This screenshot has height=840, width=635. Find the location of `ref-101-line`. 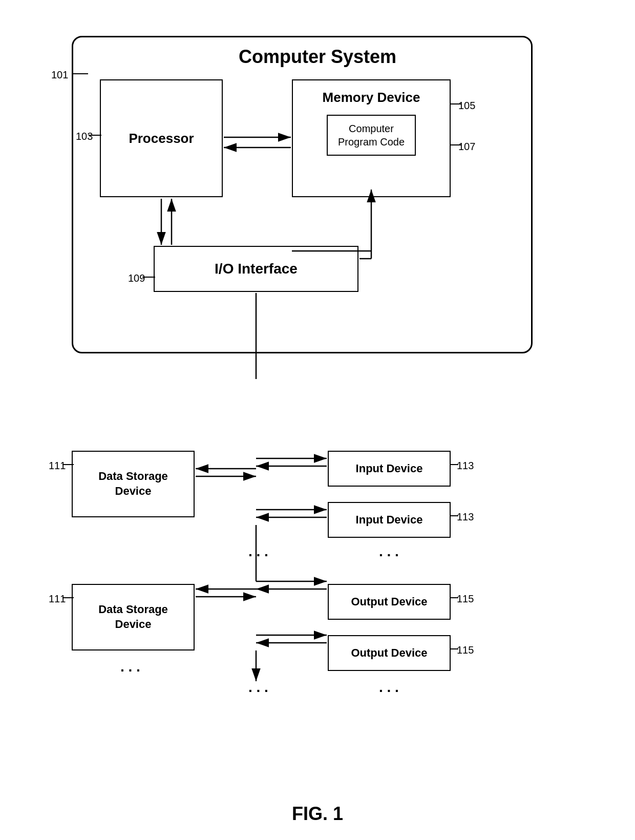

ref-101-line is located at coordinates (80, 74).